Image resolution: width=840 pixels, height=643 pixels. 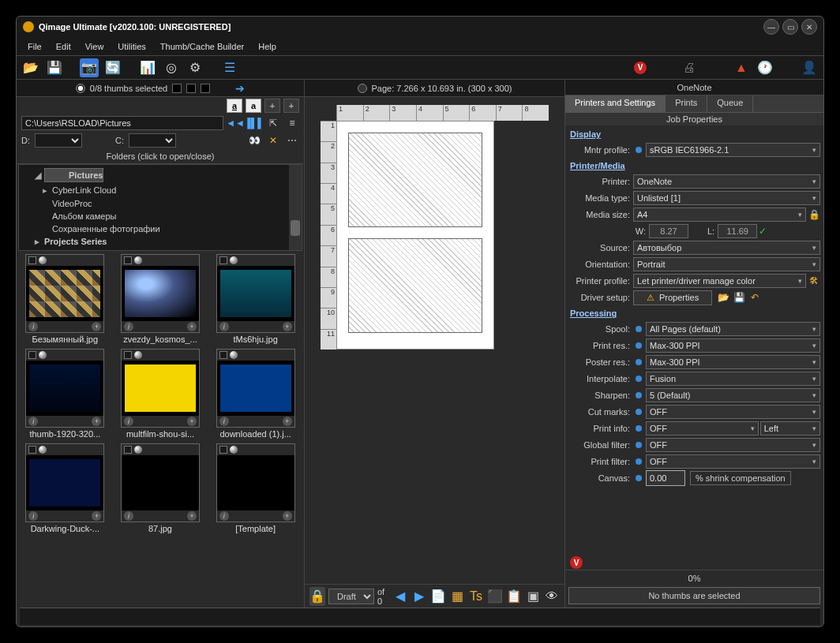 What do you see at coordinates (267, 47) in the screenshot?
I see `menu-help: Help` at bounding box center [267, 47].